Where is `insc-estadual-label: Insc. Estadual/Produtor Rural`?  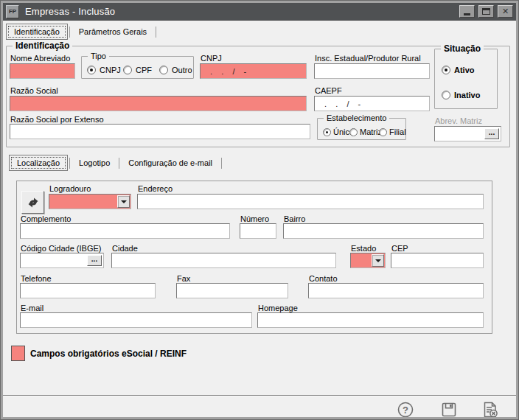 insc-estadual-label: Insc. Estadual/Produtor Rural is located at coordinates (368, 58).